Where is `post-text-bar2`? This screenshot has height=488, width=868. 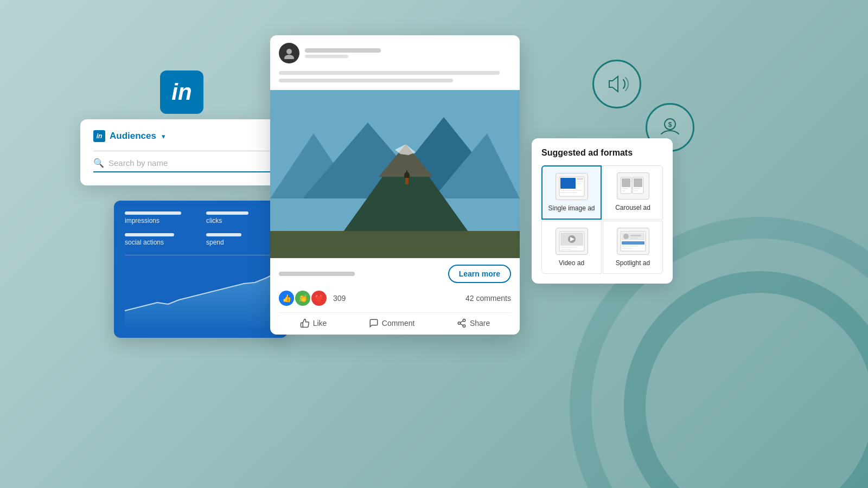
post-text-bar2 is located at coordinates (366, 80).